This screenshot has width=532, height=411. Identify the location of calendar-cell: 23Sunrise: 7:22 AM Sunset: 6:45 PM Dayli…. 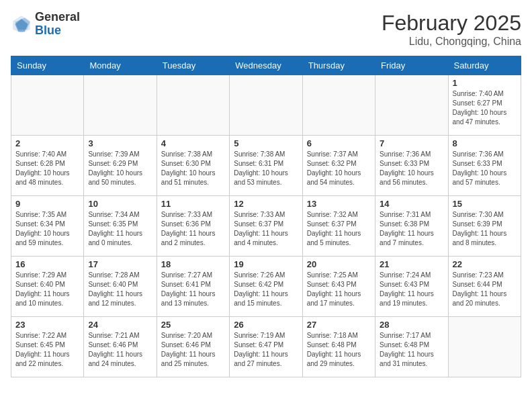
(48, 347).